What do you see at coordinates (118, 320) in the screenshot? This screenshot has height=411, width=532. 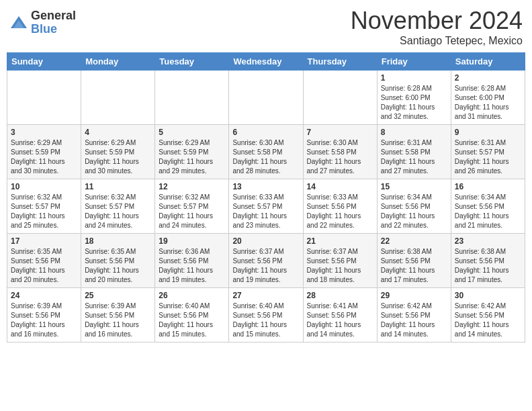 I see `day-info: Sunrise: 6:39 AMSunset: 5:56 PMDaylight:…` at bounding box center [118, 320].